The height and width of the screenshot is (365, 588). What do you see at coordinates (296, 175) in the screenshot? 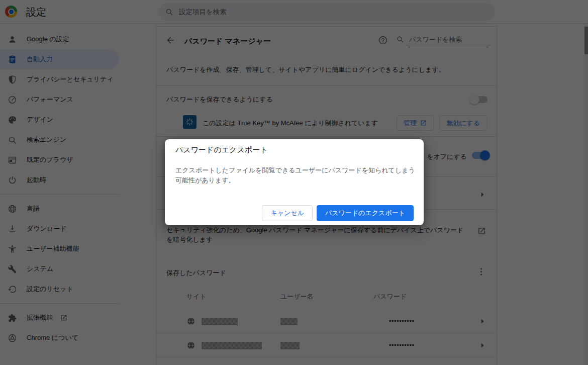
I see `dialog-body: エクスポートしたファイルを閲覧できるユーザーにパスワードを知られてしまう可能性が…` at bounding box center [296, 175].